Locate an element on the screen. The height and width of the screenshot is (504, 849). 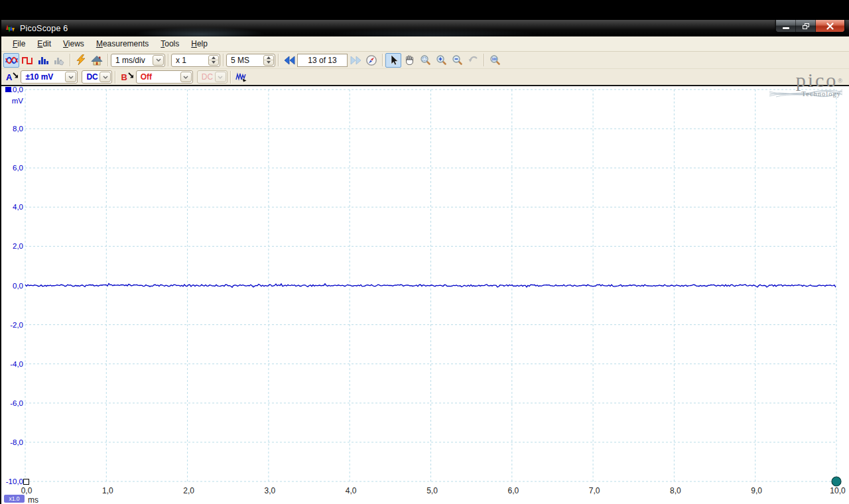
gray-bars-hand-icon is located at coordinates (59, 60).